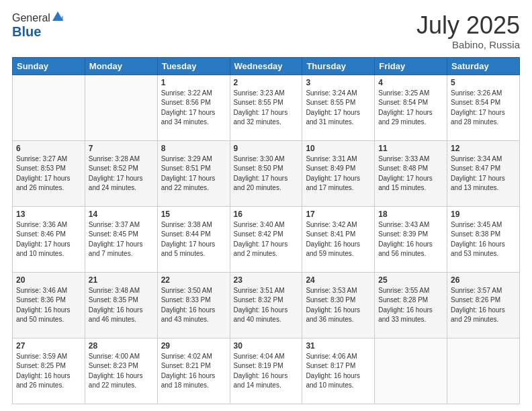  What do you see at coordinates (484, 239) in the screenshot?
I see `calendar-day-cell: 19Sunrise: 3:45 AMSunset: 8:38 PMDayligh…` at bounding box center [484, 239].